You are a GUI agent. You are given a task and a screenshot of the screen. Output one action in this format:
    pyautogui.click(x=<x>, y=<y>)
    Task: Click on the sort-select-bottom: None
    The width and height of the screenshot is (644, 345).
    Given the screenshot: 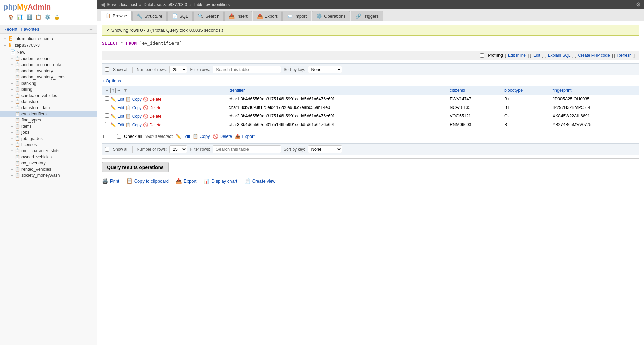 What is the action you would take?
    pyautogui.click(x=325, y=149)
    